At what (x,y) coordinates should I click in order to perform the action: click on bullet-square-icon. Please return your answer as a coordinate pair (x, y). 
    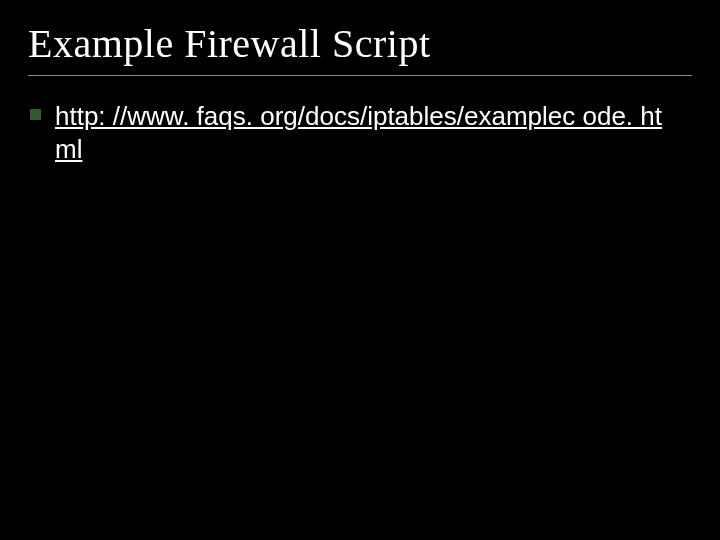
    Looking at the image, I should click on (36, 114).